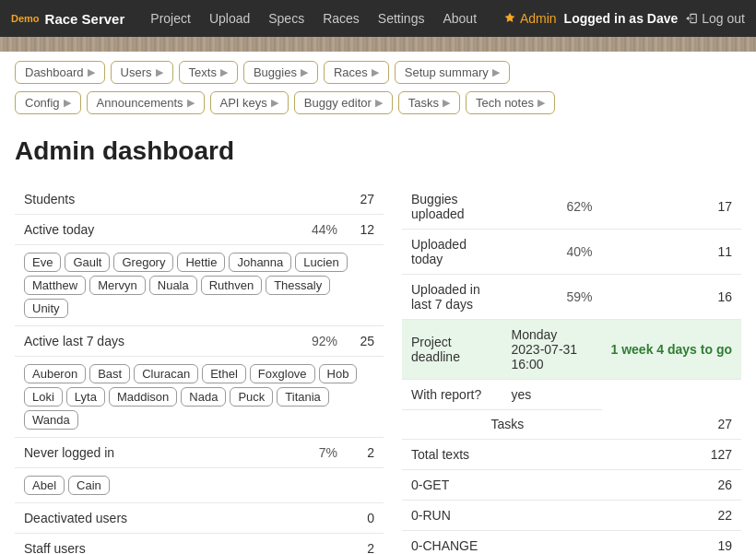 The height and width of the screenshot is (554, 756). I want to click on tag-nuala: Nuala, so click(173, 286).